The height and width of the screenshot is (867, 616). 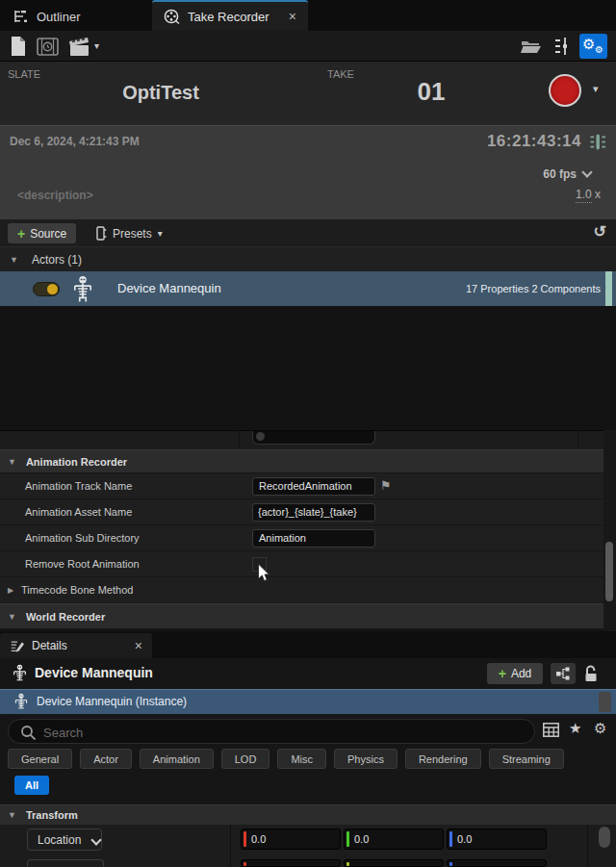 I want to click on instance-row-label: Device Mannequin (Instance), so click(x=112, y=701).